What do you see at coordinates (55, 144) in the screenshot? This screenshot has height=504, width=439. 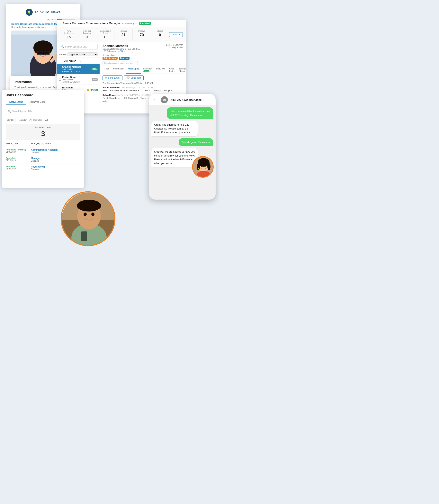 I see `col-header-title: Title [ID] ⌃ Location` at bounding box center [55, 144].